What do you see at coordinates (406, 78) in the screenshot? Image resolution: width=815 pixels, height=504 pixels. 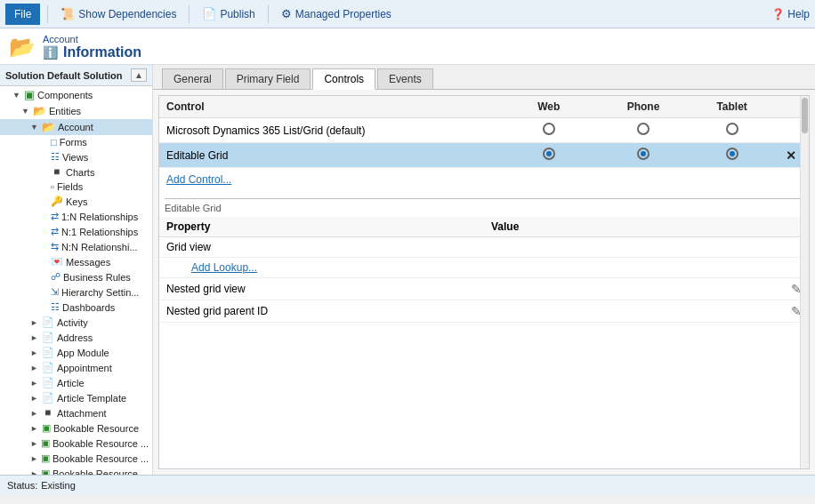 I see `tab-events: Events` at bounding box center [406, 78].